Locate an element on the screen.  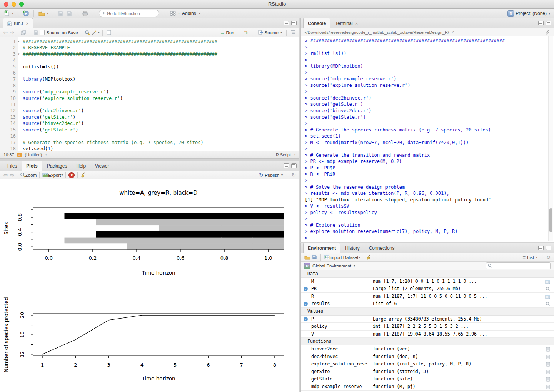
remove-plot-icon: ✕ is located at coordinates (72, 175).